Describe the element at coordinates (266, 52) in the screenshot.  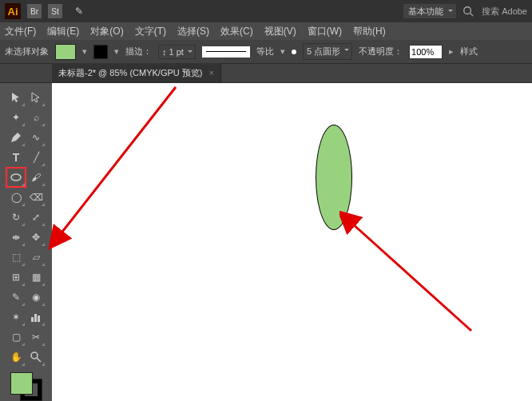
I see `control-bar: 未选择对象 ▾ ▾ 描边： ↕ 1 pt 等比 ▾ 5 点圆形 不透明度： ▸ …` at that location.